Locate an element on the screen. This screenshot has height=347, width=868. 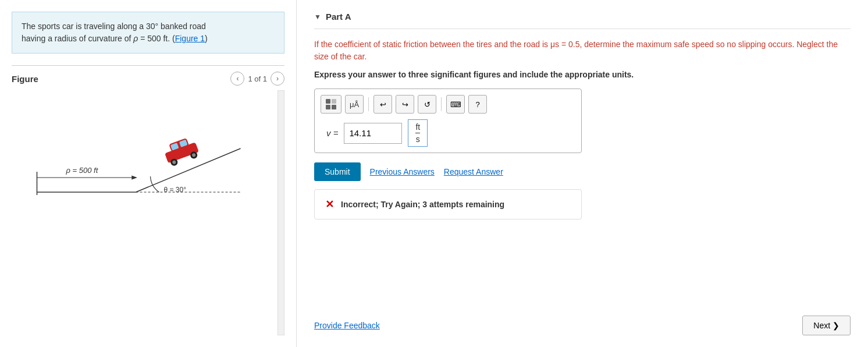
figure-link: Figure 1 is located at coordinates (190, 38).